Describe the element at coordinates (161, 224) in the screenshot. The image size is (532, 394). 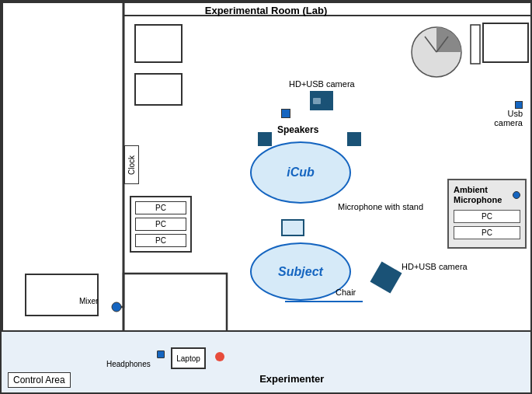
I see `pc-item-2: PC` at that location.